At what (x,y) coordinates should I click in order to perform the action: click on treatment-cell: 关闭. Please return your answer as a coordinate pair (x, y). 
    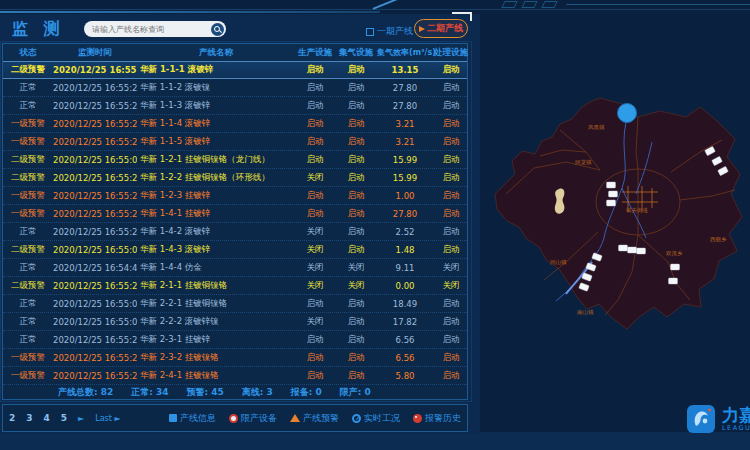
    Looking at the image, I should click on (451, 286).